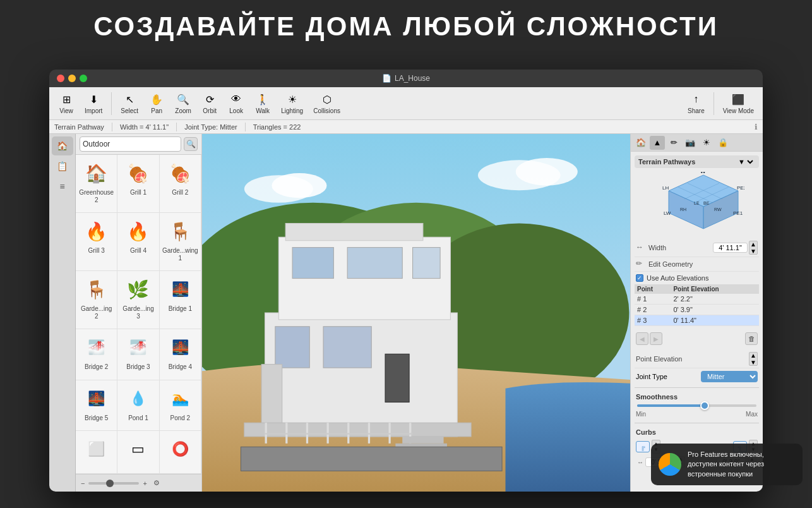 The image size is (812, 508). What do you see at coordinates (180, 449) in the screenshot?
I see `item18-thumb: ⭕` at bounding box center [180, 449].